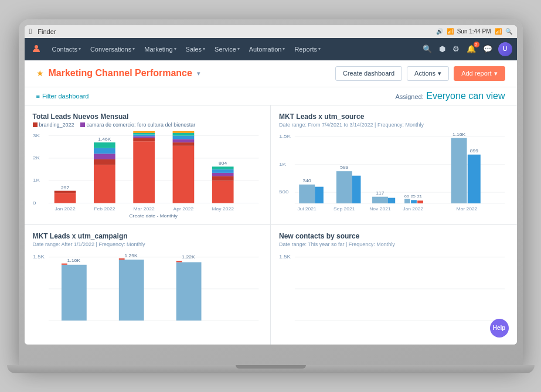 The width and height of the screenshot is (541, 392). Describe the element at coordinates (54, 125) in the screenshot. I see `legend-item-branding: branding_2022` at that location.